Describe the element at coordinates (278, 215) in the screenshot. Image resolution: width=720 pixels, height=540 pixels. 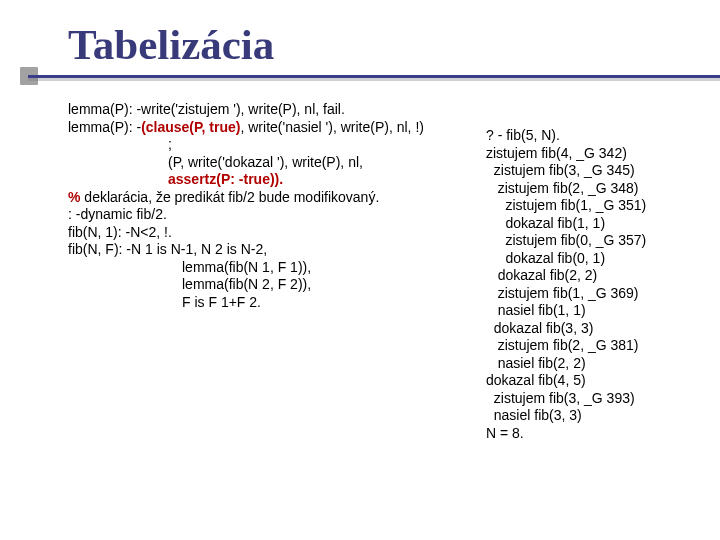
I see `code-line: : -dynamic fib/2.` at that location.